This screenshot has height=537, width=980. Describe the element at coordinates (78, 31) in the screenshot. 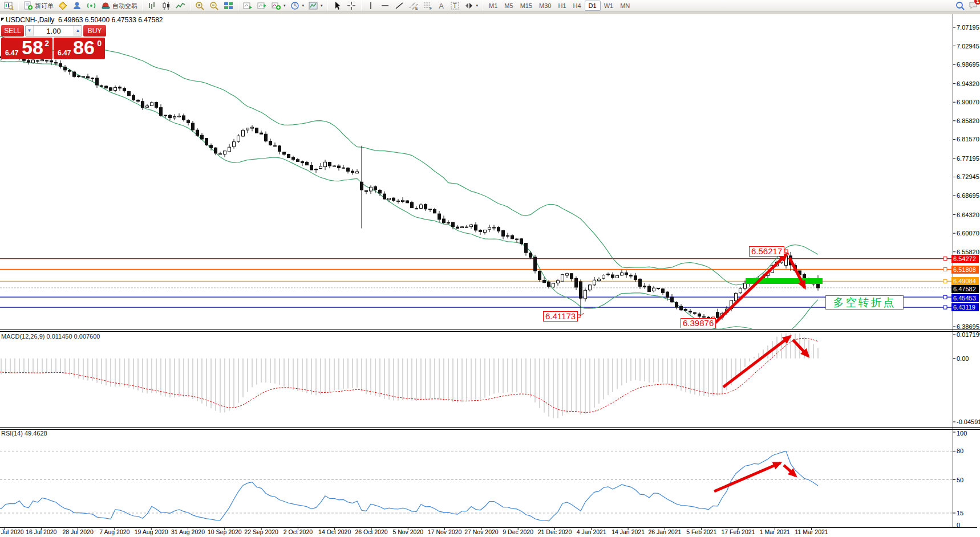

I see `volume-increase-button: ▲` at that location.